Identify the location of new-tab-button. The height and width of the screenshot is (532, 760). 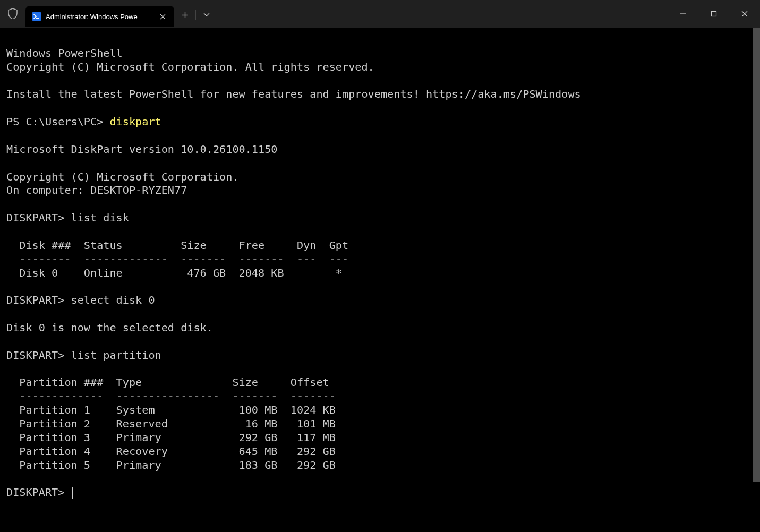
(185, 15).